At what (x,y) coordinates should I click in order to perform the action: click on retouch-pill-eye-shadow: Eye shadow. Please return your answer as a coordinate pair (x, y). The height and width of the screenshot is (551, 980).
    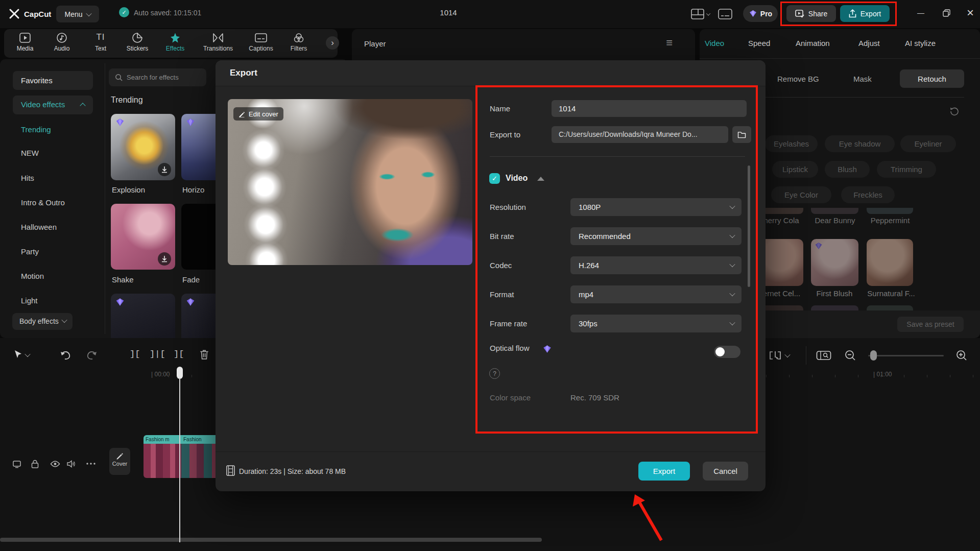
    Looking at the image, I should click on (860, 144).